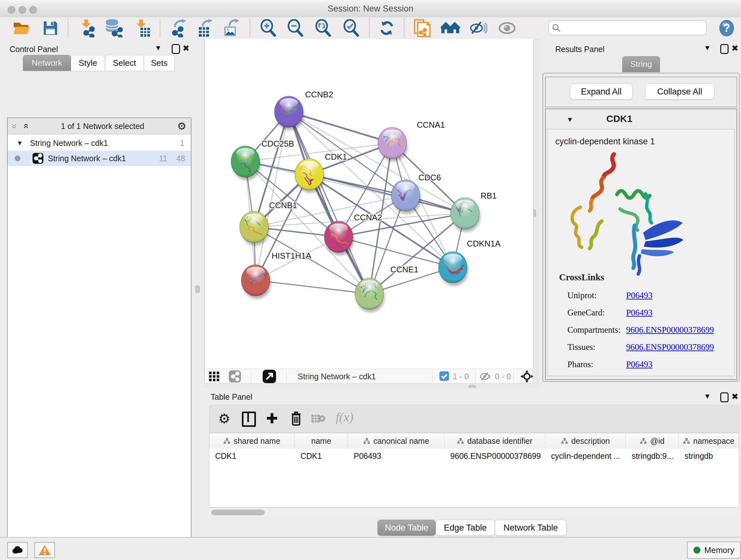 The image size is (741, 560). What do you see at coordinates (323, 28) in the screenshot?
I see `fit-content-button` at bounding box center [323, 28].